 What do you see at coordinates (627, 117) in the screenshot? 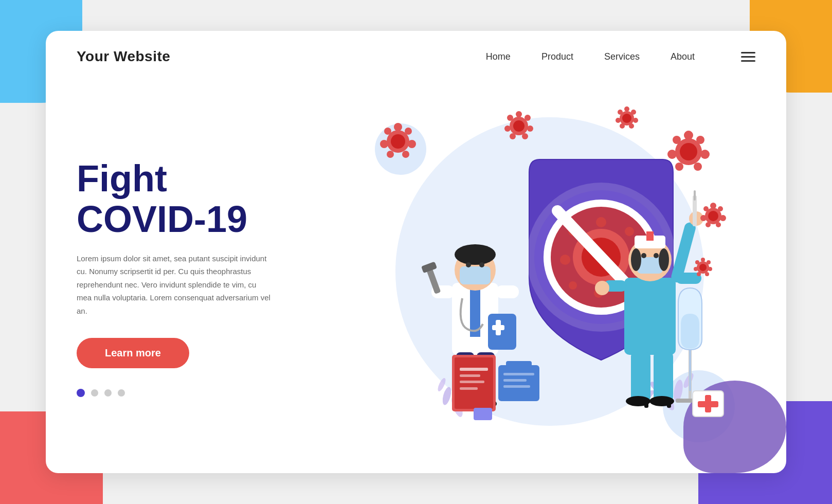
I see `virus-tr-small` at bounding box center [627, 117].